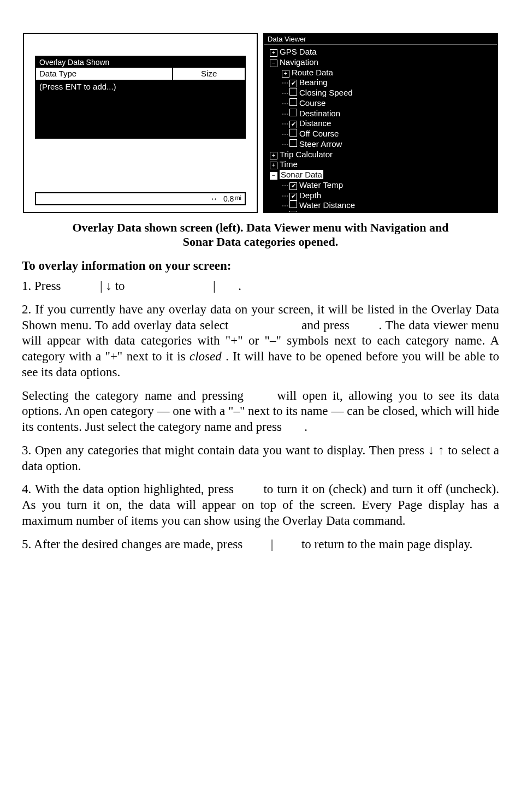 Image resolution: width=521 pixels, height=812 pixels. I want to click on overlay-data-columns: Data Type Size, so click(140, 74).